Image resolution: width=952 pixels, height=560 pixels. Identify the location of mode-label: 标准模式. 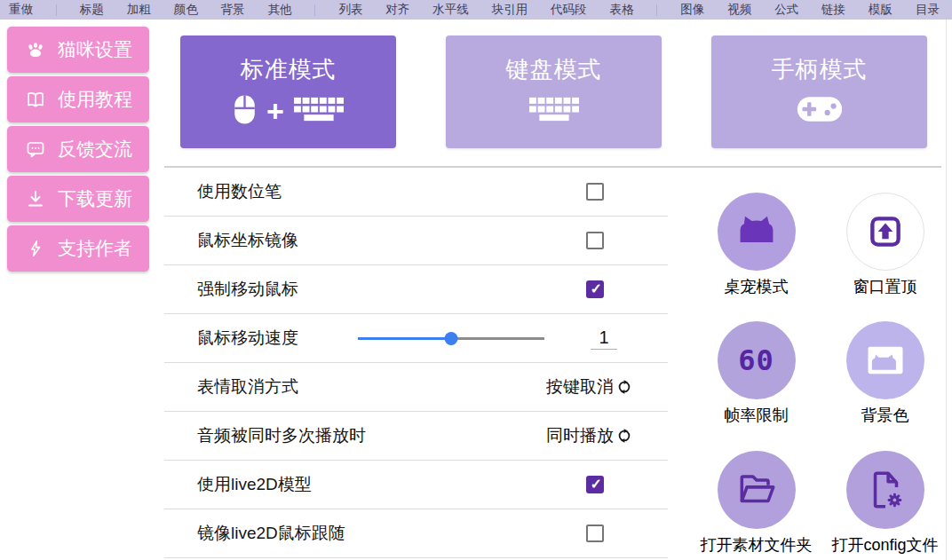
(289, 69).